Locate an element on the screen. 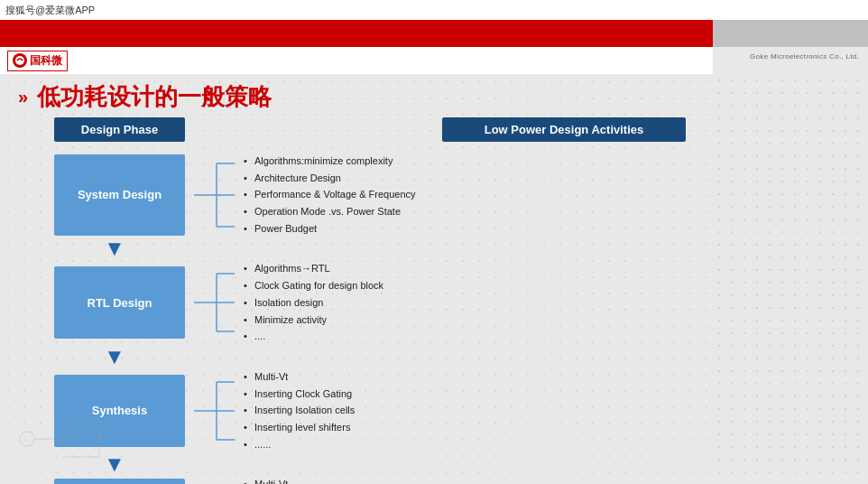 This screenshot has width=868, height=484. activities-rtl: •Algorithms→RTL •Clock Gating for design… is located at coordinates (469, 302).